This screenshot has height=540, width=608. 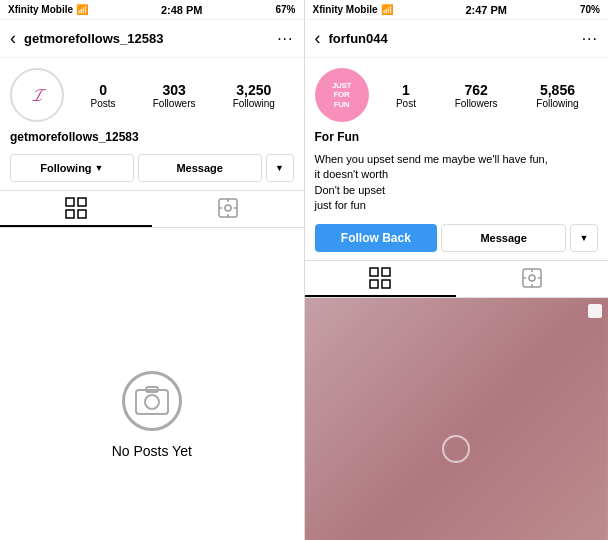 What do you see at coordinates (557, 96) in the screenshot?
I see `stat-following-right: 5,856 Following` at bounding box center [557, 96].